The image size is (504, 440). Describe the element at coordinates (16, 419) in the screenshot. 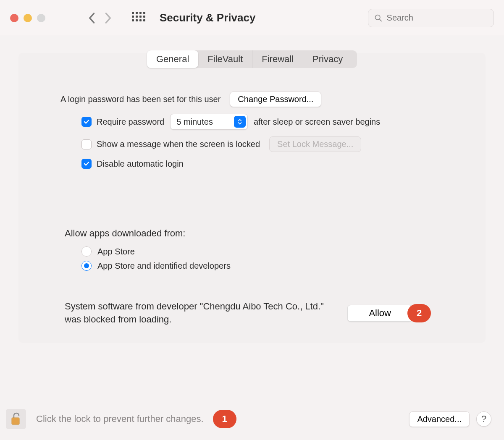

I see `lock-button` at that location.